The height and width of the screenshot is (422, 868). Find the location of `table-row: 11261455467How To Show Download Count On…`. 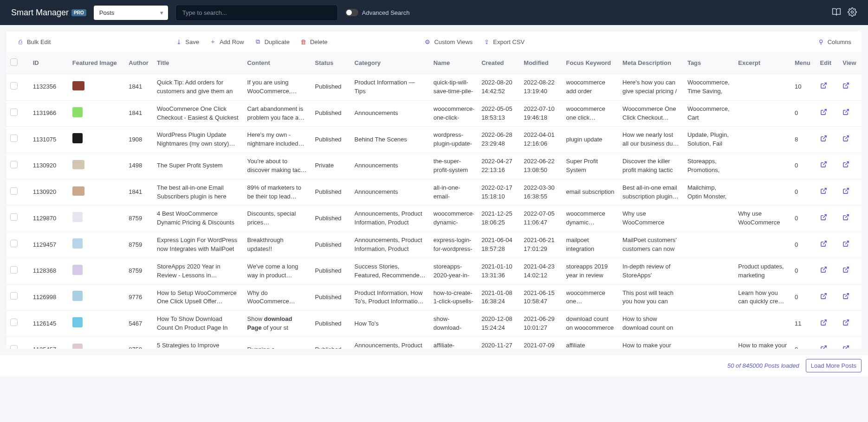

table-row: 11261455467How To Show Download Count On… is located at coordinates (434, 324).